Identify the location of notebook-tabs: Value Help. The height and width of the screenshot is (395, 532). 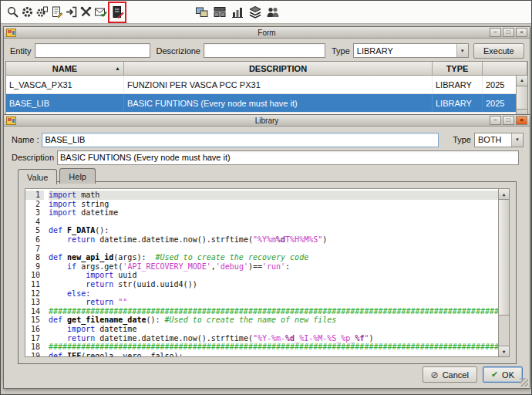
(274, 176).